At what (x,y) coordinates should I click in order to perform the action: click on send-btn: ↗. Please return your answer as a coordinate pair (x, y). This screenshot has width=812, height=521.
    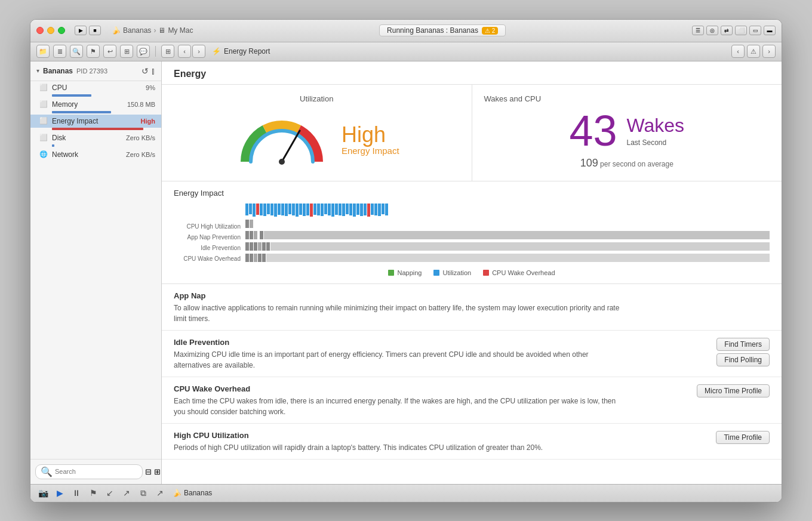
    Looking at the image, I should click on (160, 493).